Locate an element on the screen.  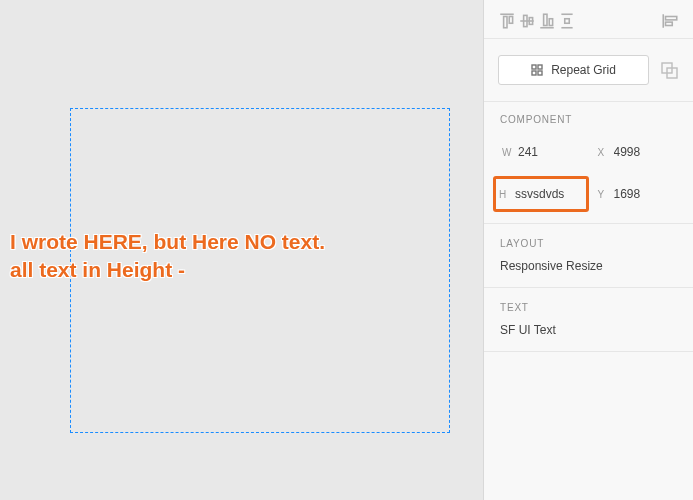
alignment-toolbar is located at coordinates (588, 20).